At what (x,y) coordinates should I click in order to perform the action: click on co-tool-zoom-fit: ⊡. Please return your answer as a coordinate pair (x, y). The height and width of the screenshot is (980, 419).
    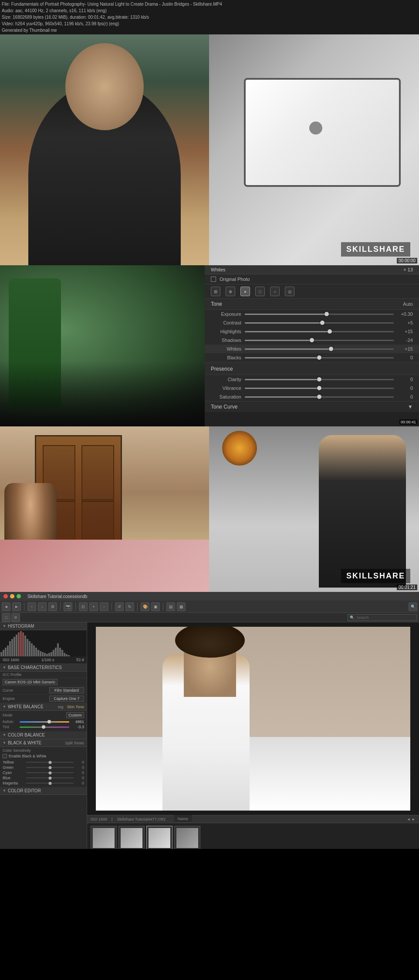
    Looking at the image, I should click on (83, 607).